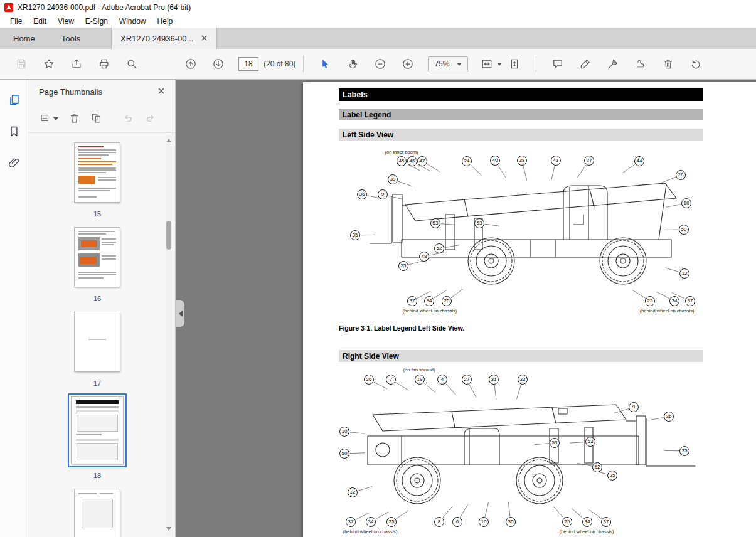 The height and width of the screenshot is (537, 756). I want to click on attachments-panel-button, so click(14, 162).